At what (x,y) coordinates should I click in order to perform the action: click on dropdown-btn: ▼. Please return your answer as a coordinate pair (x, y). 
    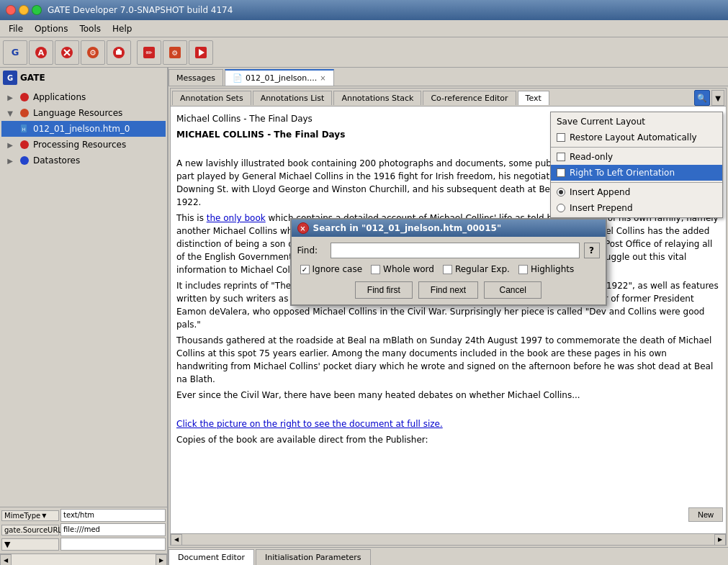
    Looking at the image, I should click on (718, 98).